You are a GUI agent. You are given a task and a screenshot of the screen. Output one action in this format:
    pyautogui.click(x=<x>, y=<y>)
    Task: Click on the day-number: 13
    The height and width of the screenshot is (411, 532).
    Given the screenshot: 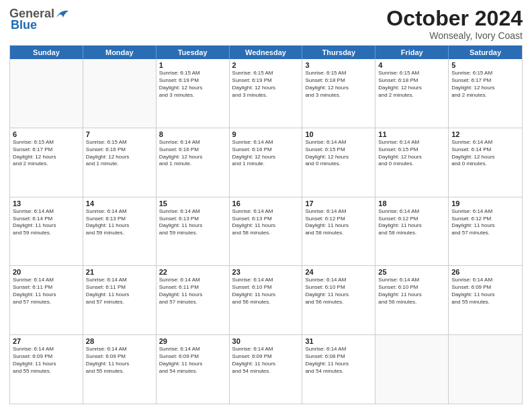 What is the action you would take?
    pyautogui.click(x=46, y=203)
    